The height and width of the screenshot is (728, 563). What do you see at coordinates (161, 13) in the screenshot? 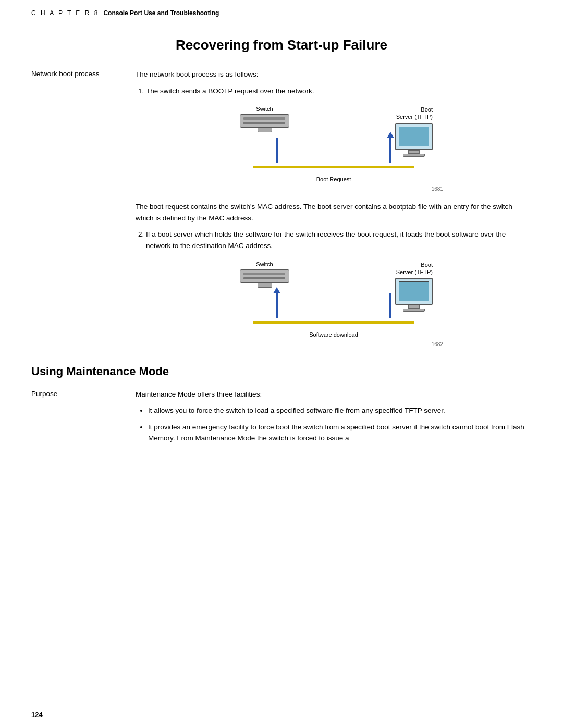
I see `chapter-title: Console Port Use and Troubleshooting` at bounding box center [161, 13].